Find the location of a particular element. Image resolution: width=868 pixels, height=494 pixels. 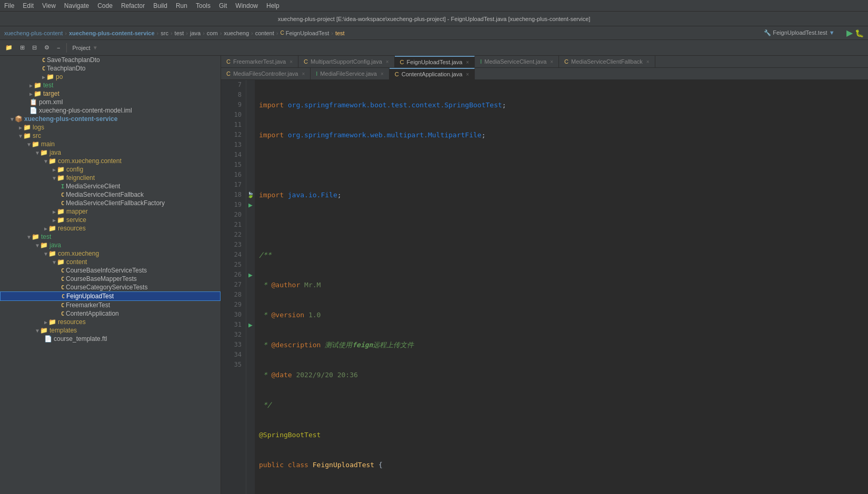

menu-run: Run is located at coordinates (182, 6).